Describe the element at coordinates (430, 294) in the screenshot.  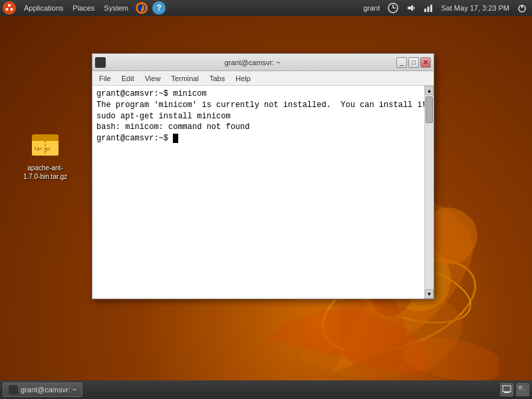
I see `scrollbar-down-button: ▼` at that location.